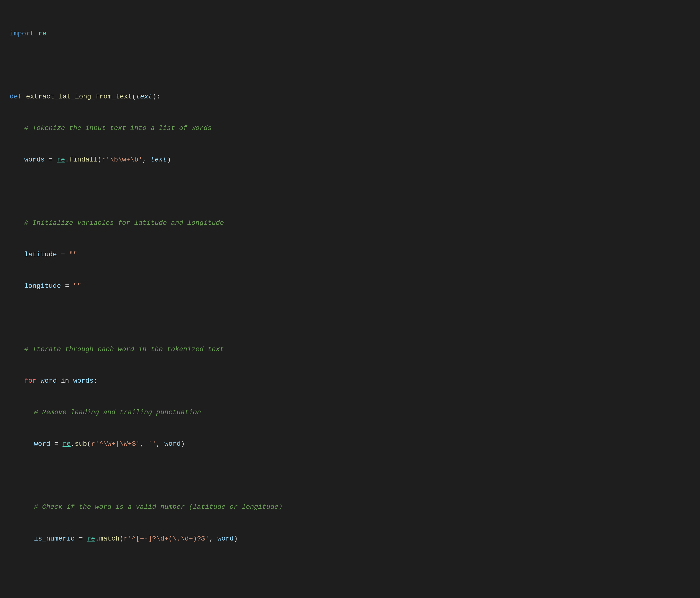  What do you see at coordinates (159, 160) in the screenshot?
I see `param-text-2: text` at bounding box center [159, 160].